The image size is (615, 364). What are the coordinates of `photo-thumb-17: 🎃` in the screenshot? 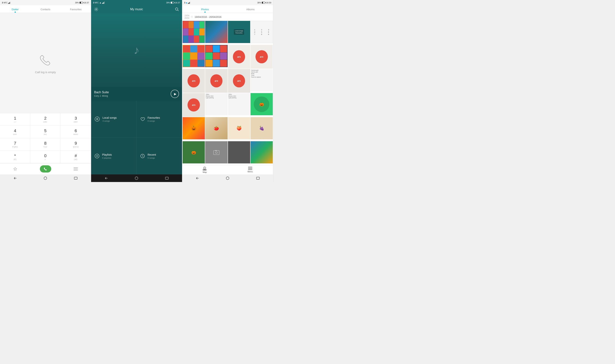 It's located at (194, 128).